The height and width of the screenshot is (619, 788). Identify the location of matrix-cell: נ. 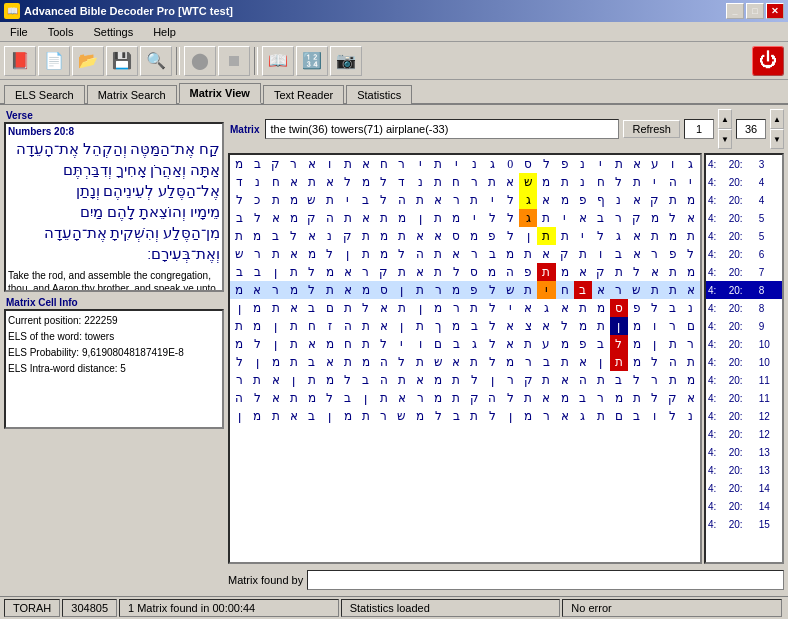
(330, 236).